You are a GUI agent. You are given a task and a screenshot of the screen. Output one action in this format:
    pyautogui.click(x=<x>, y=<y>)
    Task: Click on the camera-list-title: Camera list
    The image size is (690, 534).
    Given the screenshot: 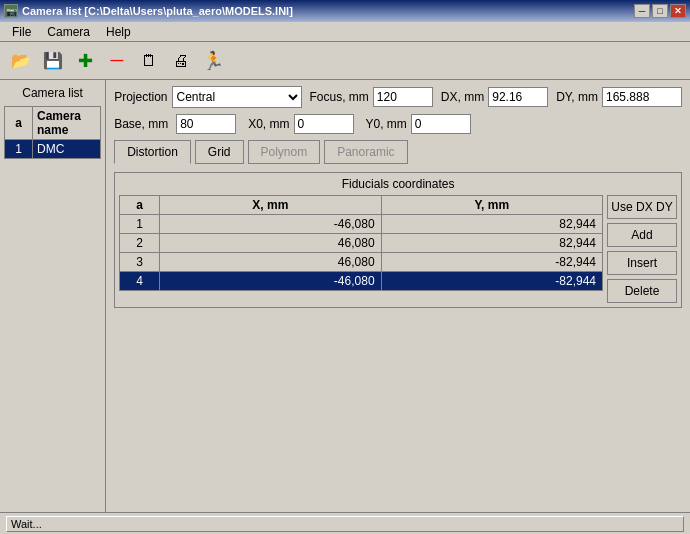 What is the action you would take?
    pyautogui.click(x=52, y=93)
    